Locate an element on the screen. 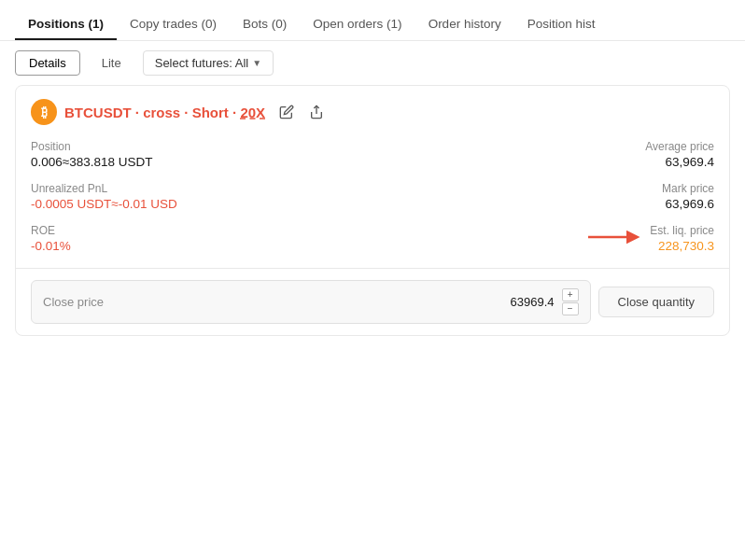 The width and height of the screenshot is (745, 560). data-right: Average price 63,969.4 Mark price 63,969… is located at coordinates (543, 196).